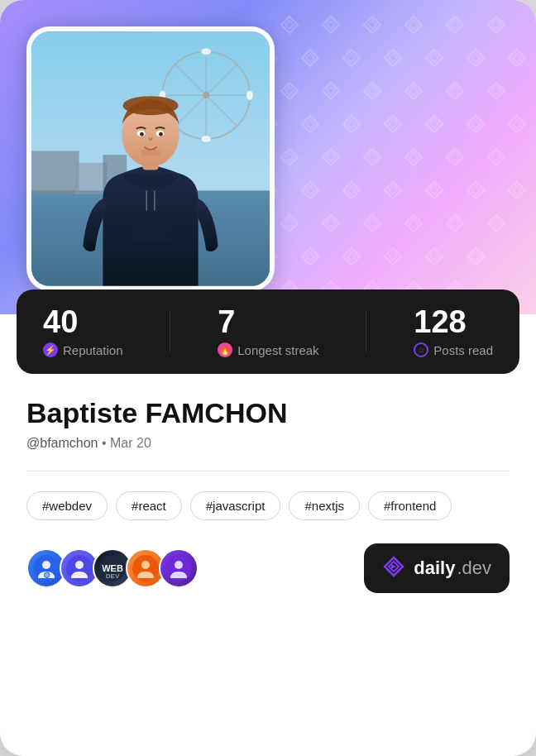 This screenshot has height=756, width=536. I want to click on avatars-row: ⚙ WEB DEV, so click(109, 568).